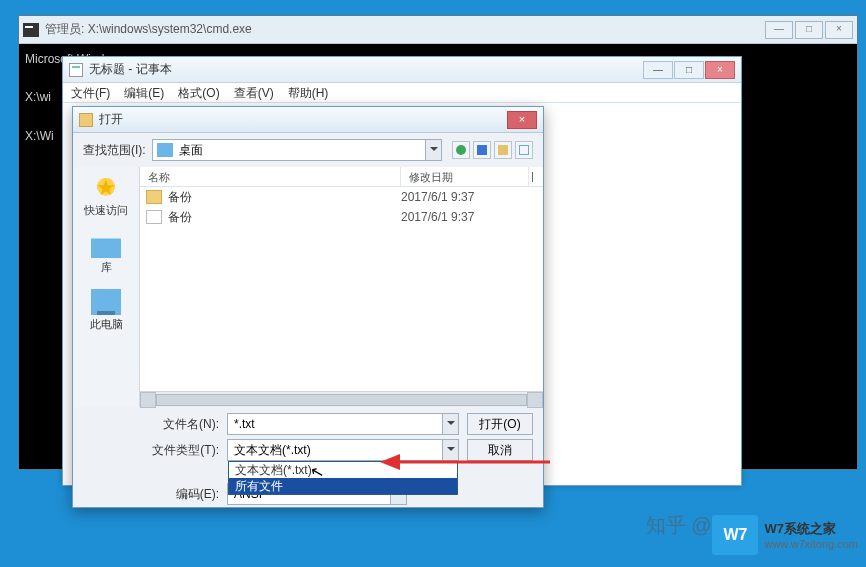 This screenshot has width=866, height=567. I want to click on open-button: 打开(O), so click(500, 424).